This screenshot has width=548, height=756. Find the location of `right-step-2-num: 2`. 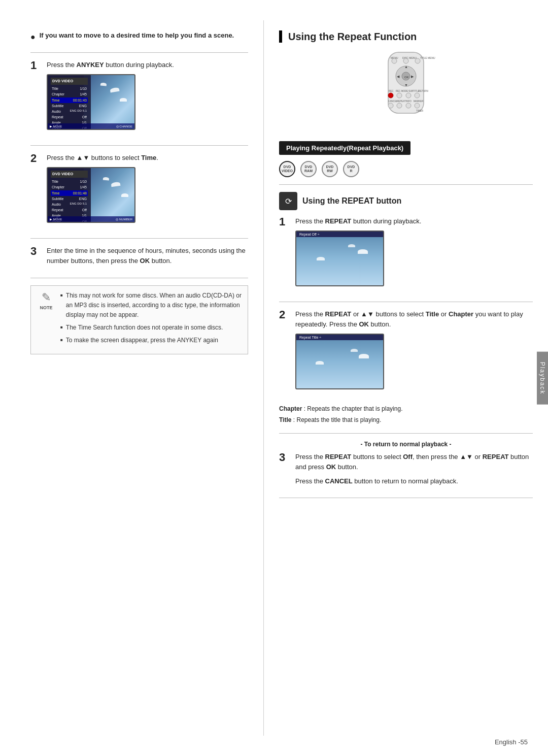

right-step-2-num: 2 is located at coordinates (285, 315).